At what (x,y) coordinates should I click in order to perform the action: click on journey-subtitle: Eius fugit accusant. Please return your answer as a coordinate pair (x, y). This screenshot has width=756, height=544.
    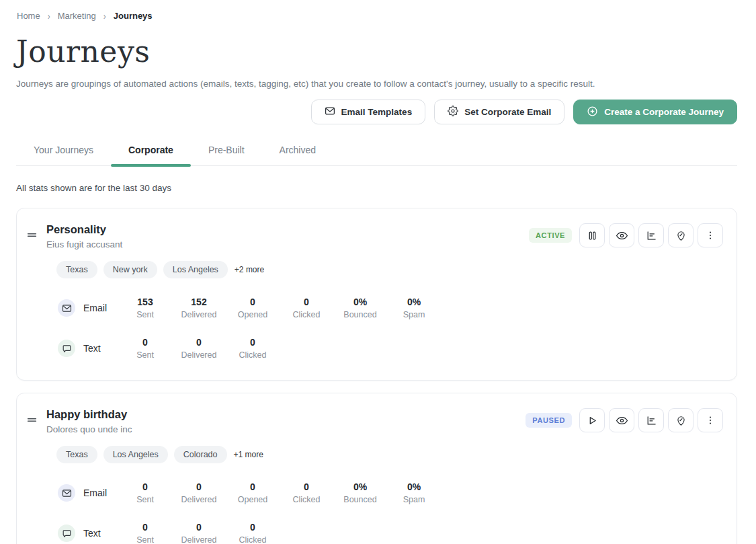
    Looking at the image, I should click on (85, 245).